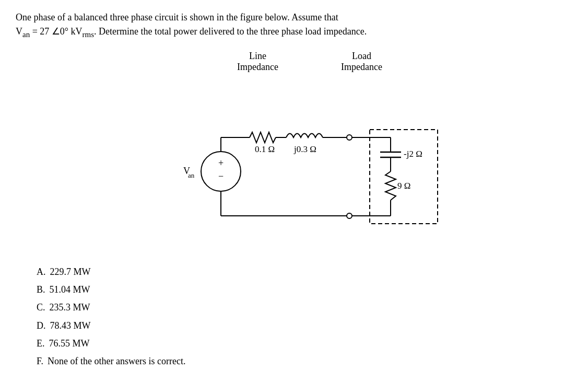 This screenshot has height=370, width=588. I want to click on answer-e-value: 76.55 MW, so click(69, 343).